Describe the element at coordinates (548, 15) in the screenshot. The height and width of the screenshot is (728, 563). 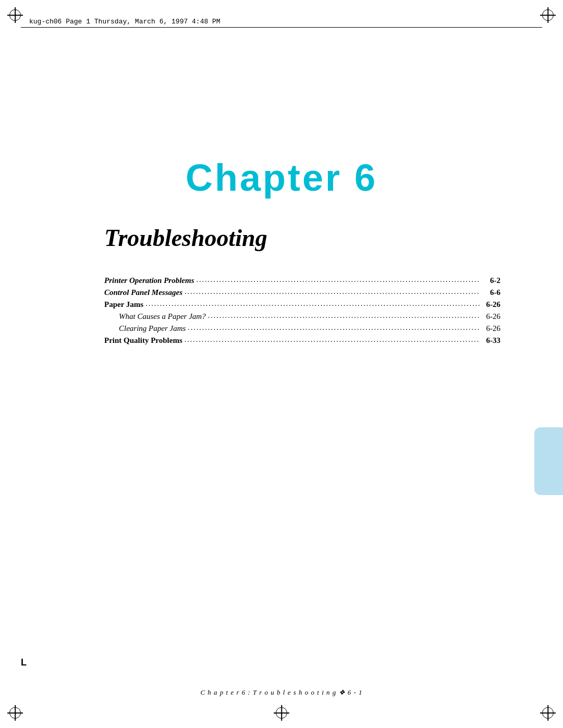
I see `reg-mark-top-right` at that location.